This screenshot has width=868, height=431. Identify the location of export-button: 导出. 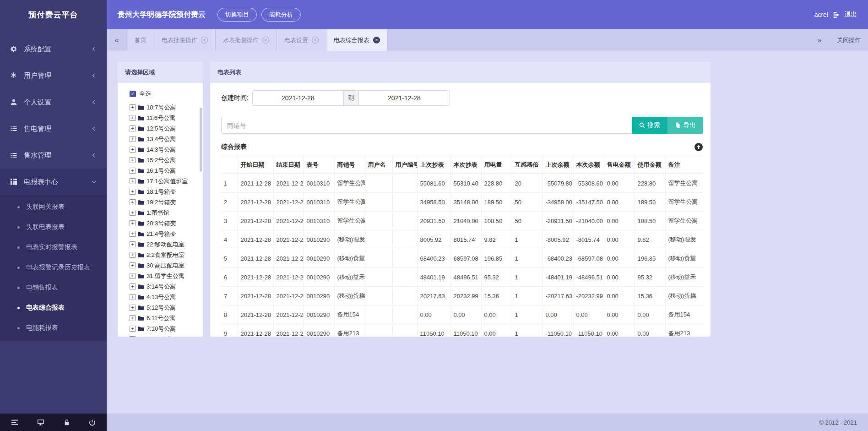
(685, 125).